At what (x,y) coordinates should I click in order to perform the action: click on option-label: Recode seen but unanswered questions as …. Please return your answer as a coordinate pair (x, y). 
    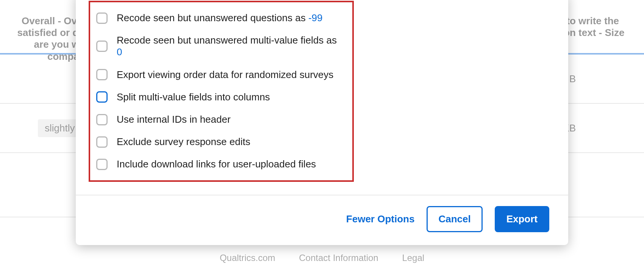
    Looking at the image, I should click on (220, 18).